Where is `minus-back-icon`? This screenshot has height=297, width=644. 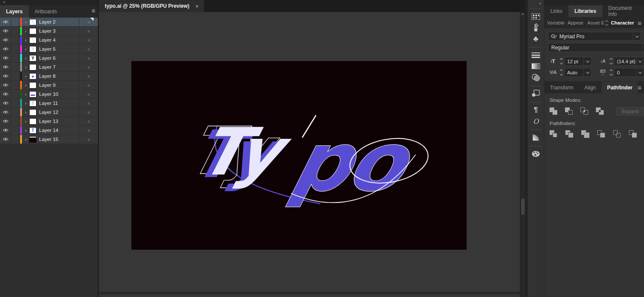 minus-back-icon is located at coordinates (633, 134).